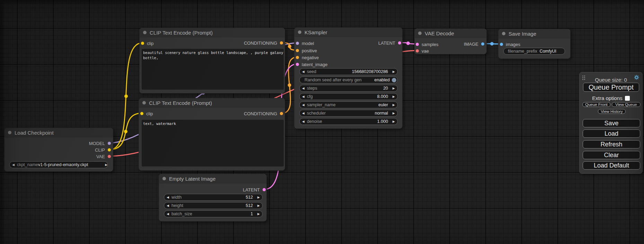 This screenshot has height=244, width=644. What do you see at coordinates (612, 111) in the screenshot?
I see `view-history-button: View History` at bounding box center [612, 111].